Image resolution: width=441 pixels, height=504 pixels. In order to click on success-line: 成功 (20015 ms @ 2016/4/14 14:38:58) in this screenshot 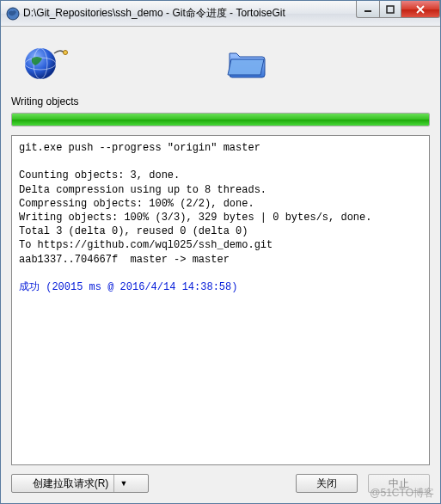, I will do `click(128, 287)`.